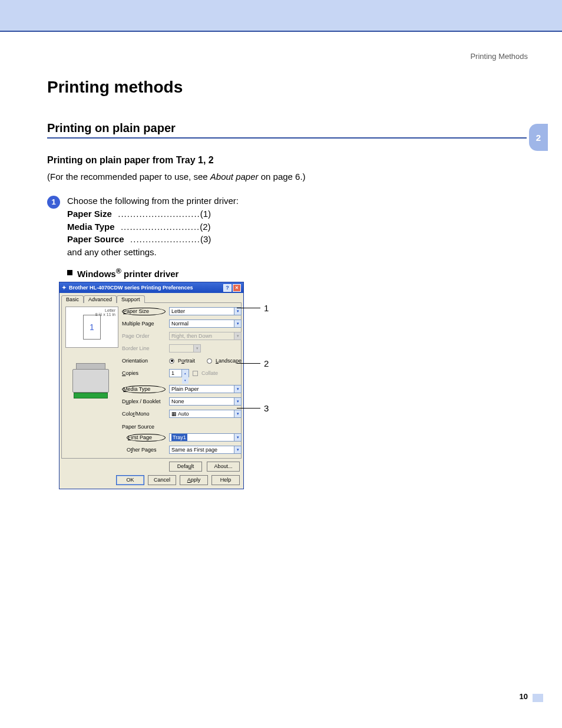 This screenshot has width=562, height=728. What do you see at coordinates (144, 361) in the screenshot?
I see `orientation-label: Orientation` at bounding box center [144, 361].